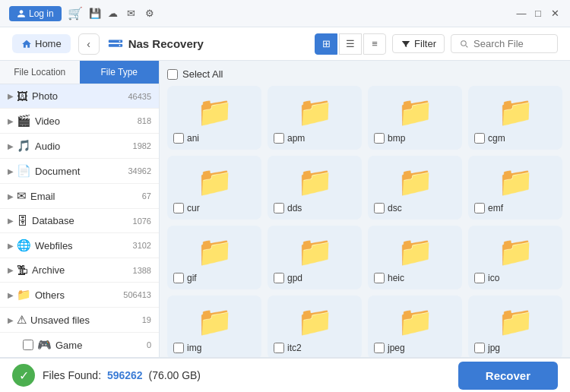  What do you see at coordinates (79, 146) in the screenshot?
I see `sidebar-item-audio: ▶ 🎵 Audio 1982` at bounding box center [79, 146].